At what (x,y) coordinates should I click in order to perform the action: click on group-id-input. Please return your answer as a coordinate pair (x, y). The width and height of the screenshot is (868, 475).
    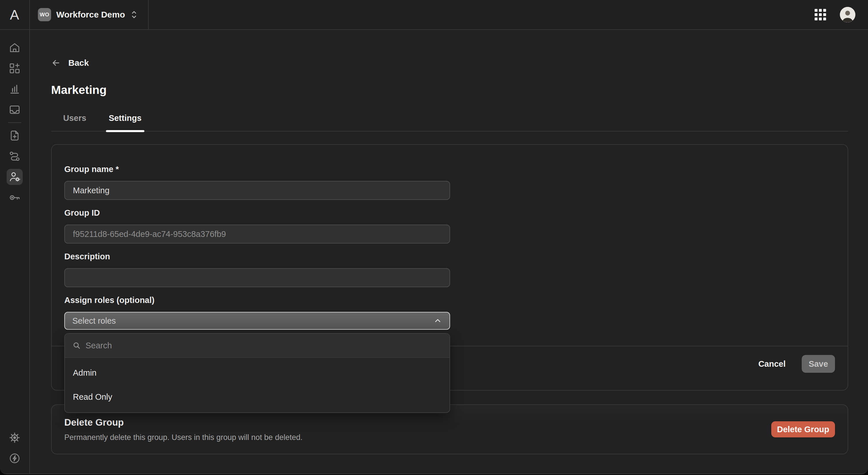
    Looking at the image, I should click on (257, 234).